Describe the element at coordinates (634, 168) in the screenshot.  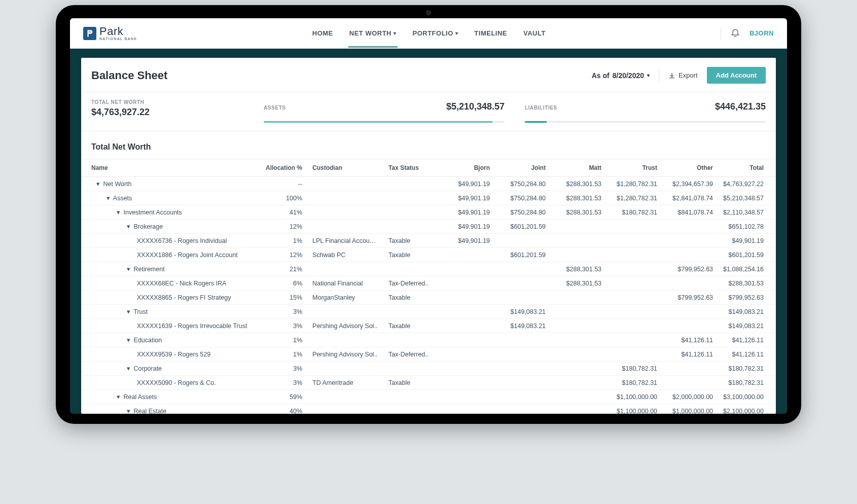
I see `col-trust: Trust` at that location.